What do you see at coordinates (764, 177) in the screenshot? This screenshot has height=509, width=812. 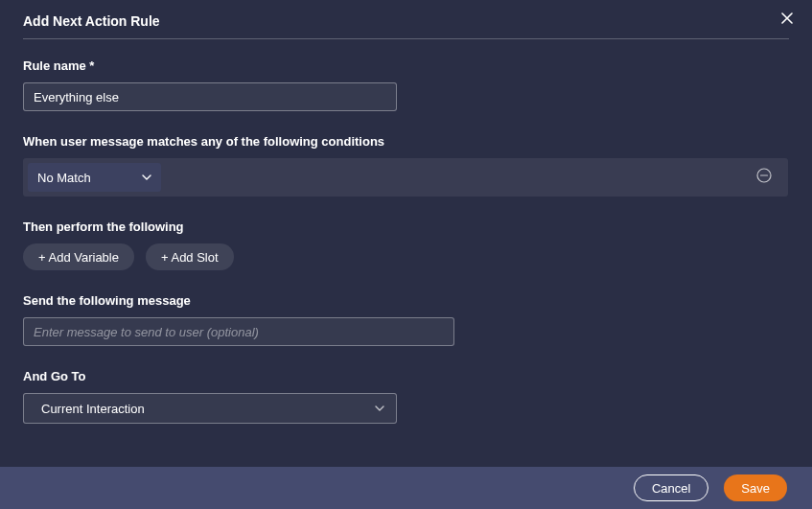 I see `minus-circle-icon` at bounding box center [764, 177].